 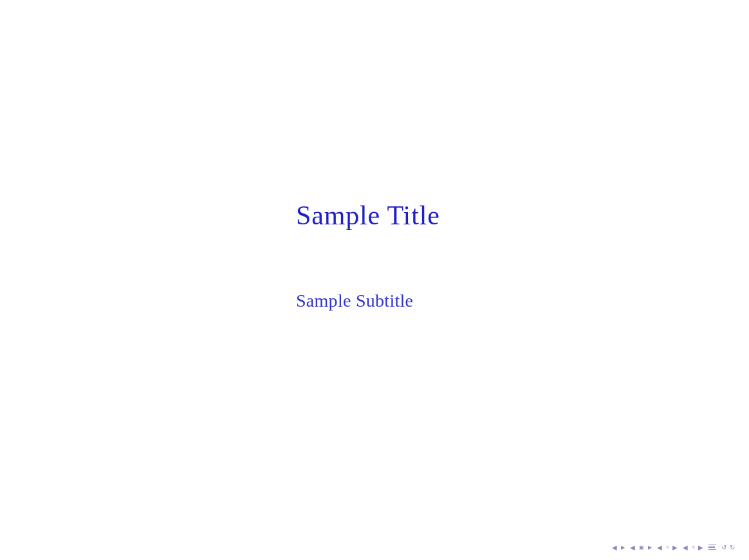 I want to click on slide-title: Sample Title, so click(x=368, y=215).